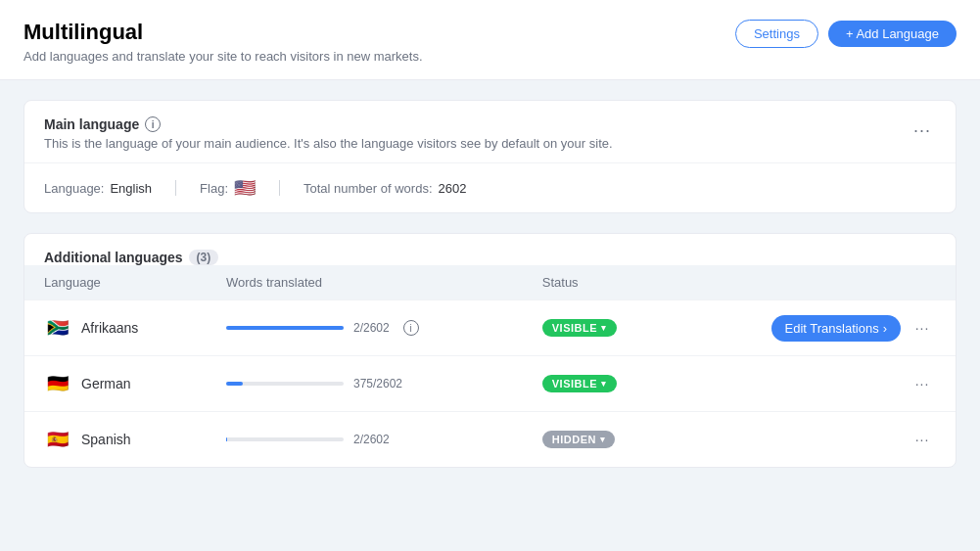 Image resolution: width=980 pixels, height=551 pixels. Describe the element at coordinates (885, 329) in the screenshot. I see `chevron-right-icon: ›` at that location.